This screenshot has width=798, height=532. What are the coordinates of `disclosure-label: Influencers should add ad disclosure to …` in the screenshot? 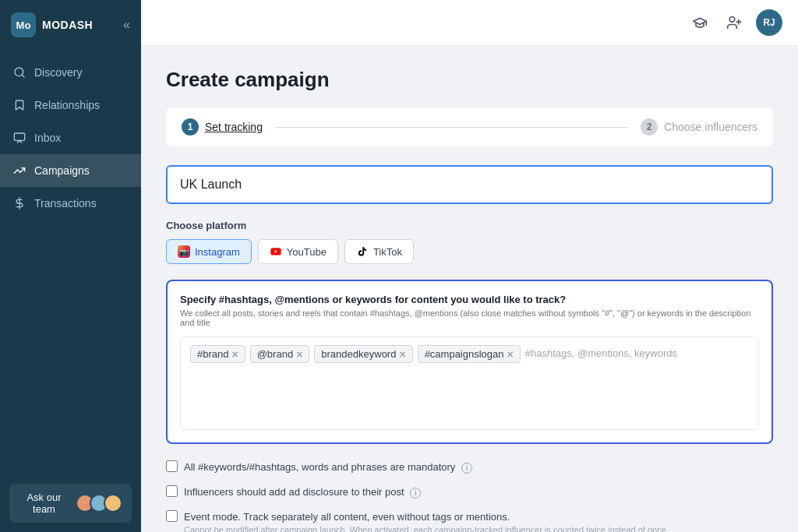 It's located at (302, 492).